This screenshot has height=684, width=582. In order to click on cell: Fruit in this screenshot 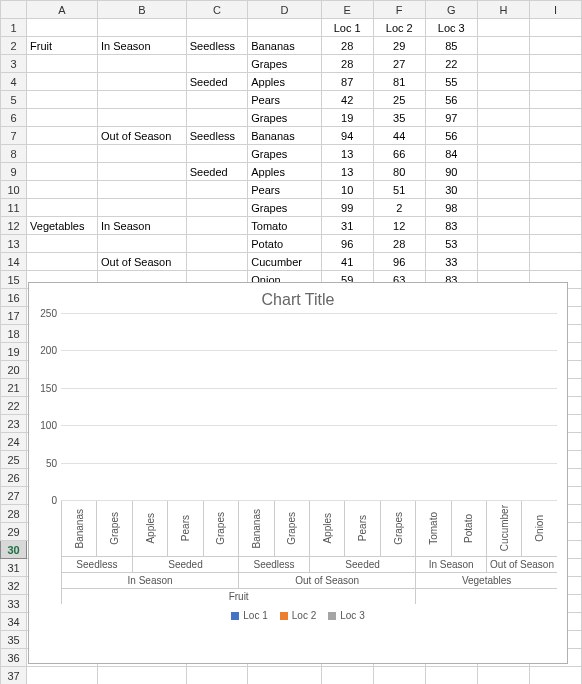, I will do `click(62, 46)`.